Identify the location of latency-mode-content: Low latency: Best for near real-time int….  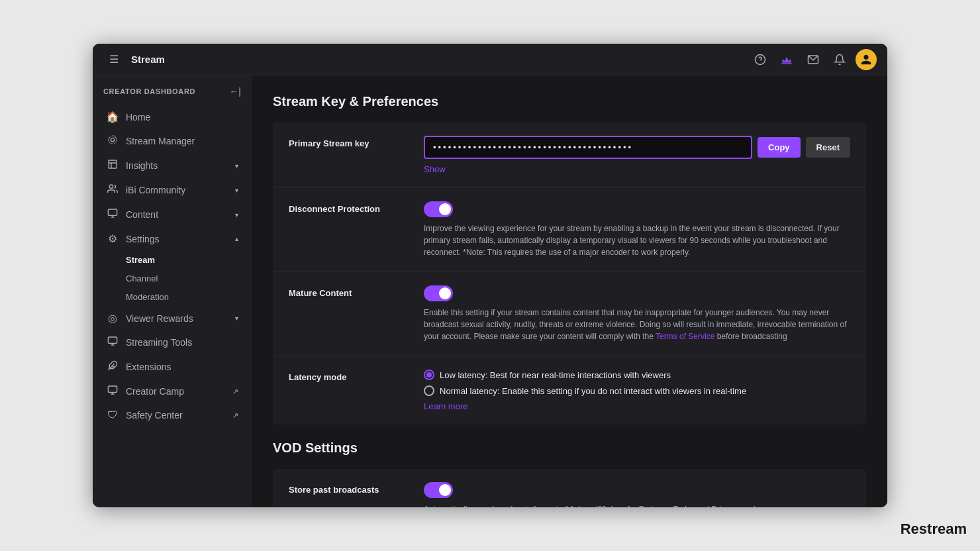
(637, 391).